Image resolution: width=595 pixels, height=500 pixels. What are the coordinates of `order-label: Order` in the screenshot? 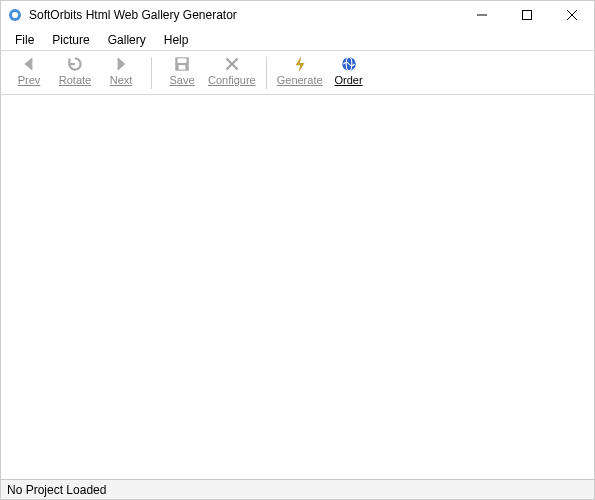 It's located at (349, 80).